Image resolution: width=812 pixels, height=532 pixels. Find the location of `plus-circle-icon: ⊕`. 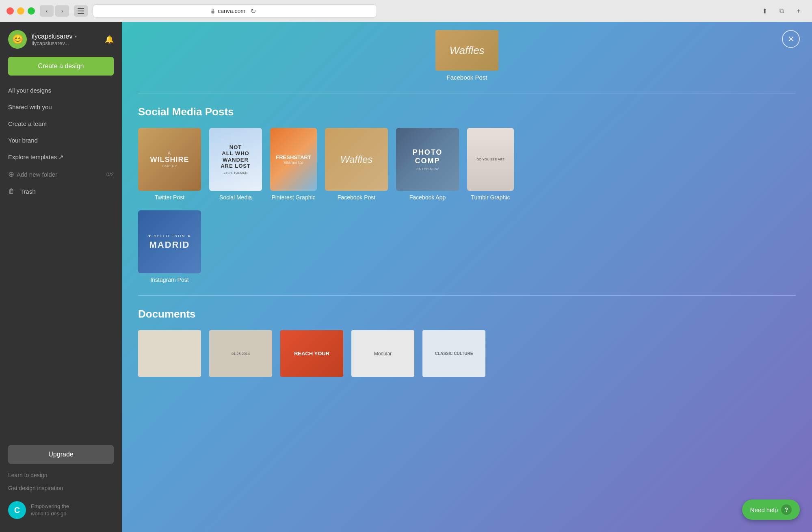

plus-circle-icon: ⊕ is located at coordinates (11, 174).